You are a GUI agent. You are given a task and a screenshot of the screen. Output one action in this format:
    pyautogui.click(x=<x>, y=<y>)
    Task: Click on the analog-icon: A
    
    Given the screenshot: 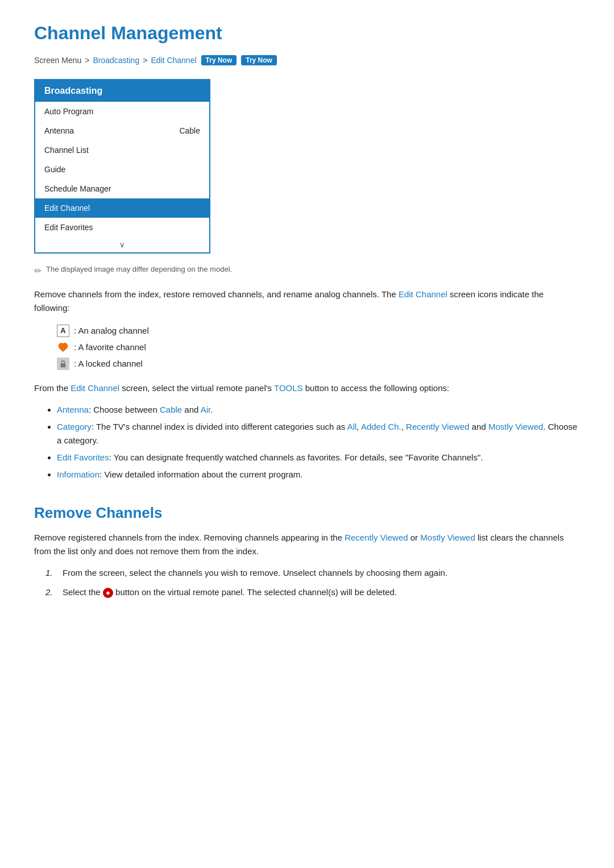 What is the action you would take?
    pyautogui.click(x=63, y=331)
    